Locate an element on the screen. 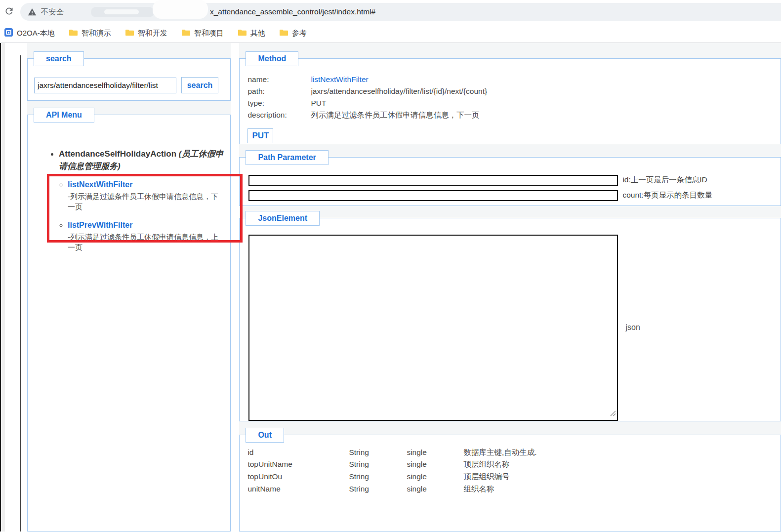 This screenshot has width=781, height=532. o2oa-favicon-icon is located at coordinates (9, 33).